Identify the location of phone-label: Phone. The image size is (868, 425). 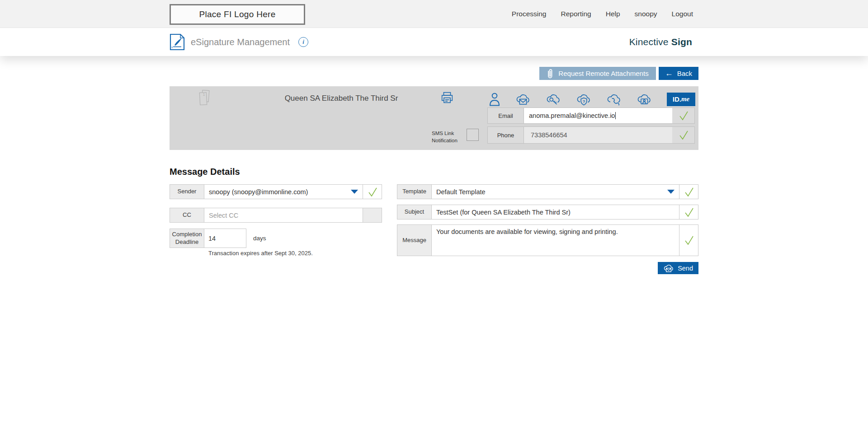
(506, 135).